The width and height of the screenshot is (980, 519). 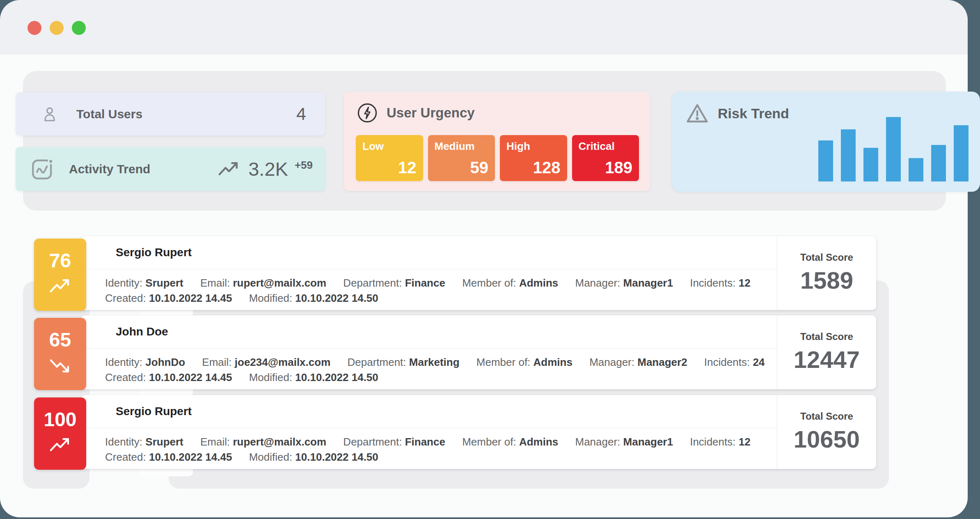 I want to click on user-icon, so click(x=50, y=114).